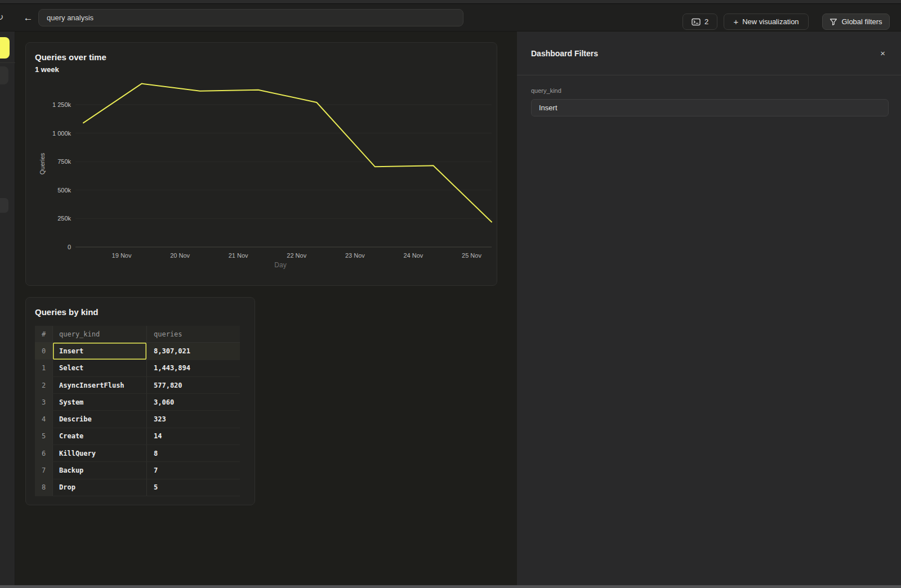  Describe the element at coordinates (710, 91) in the screenshot. I see `filter-field-label: query_kind` at that location.